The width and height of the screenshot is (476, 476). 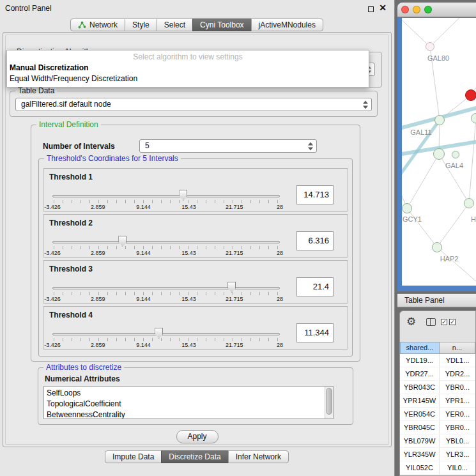 What do you see at coordinates (98, 25) in the screenshot?
I see `tab-network: Network` at bounding box center [98, 25].